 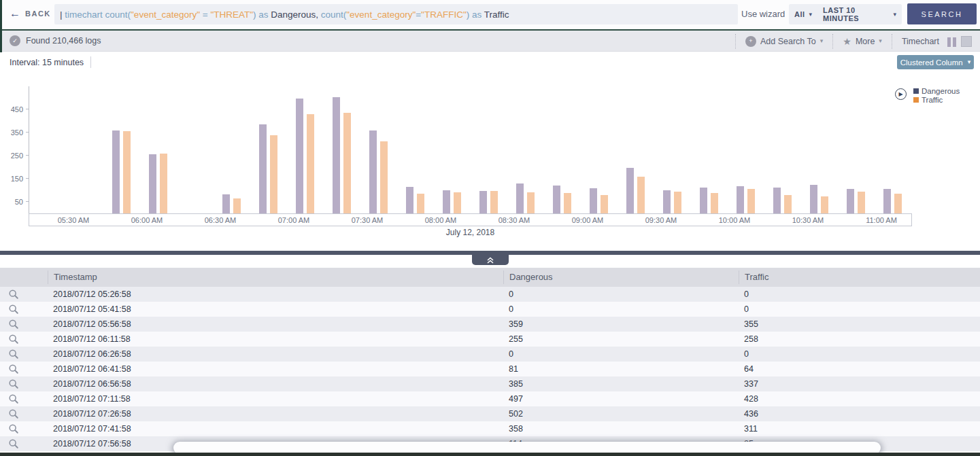 I want to click on bar-traffic-08:11, so click(x=457, y=203).